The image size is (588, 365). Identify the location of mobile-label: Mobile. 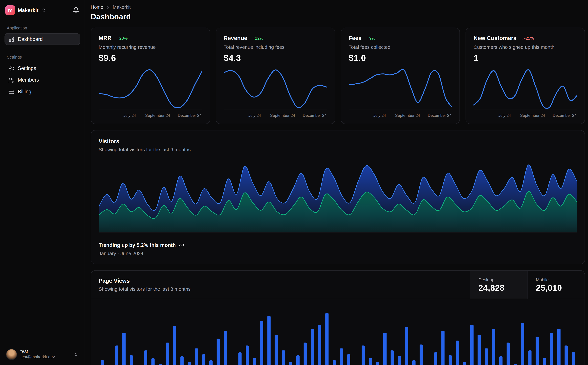
(556, 280).